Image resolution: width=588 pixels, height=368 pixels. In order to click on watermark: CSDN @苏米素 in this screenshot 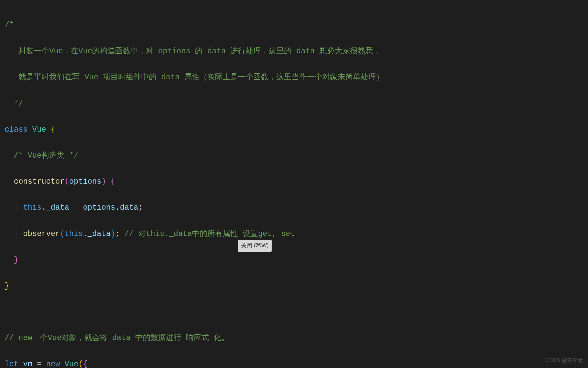, I will do `click(564, 360)`.